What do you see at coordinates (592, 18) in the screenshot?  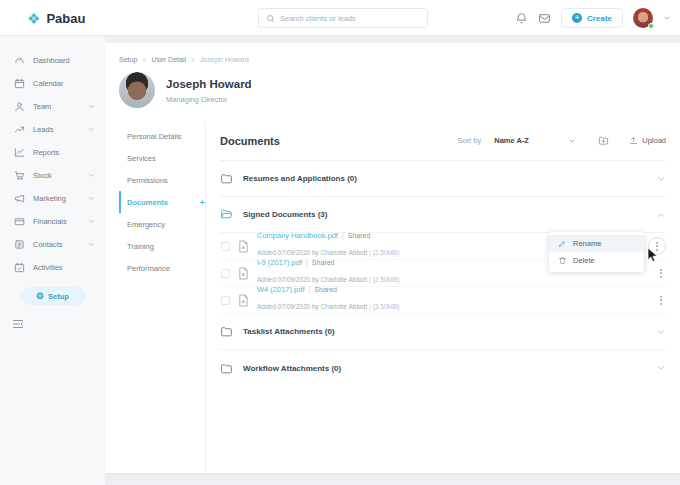 I see `create-button: + Create` at bounding box center [592, 18].